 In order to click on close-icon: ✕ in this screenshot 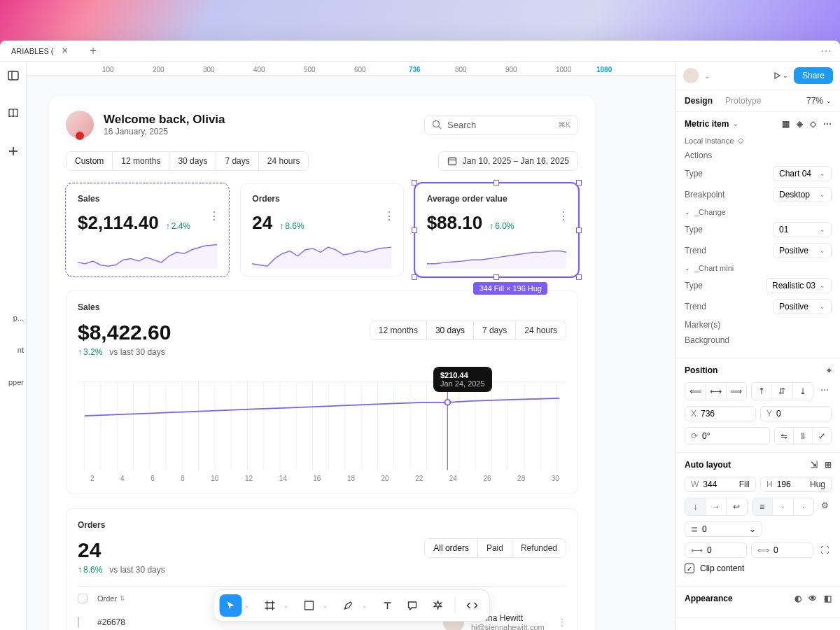, I will do `click(65, 51)`.